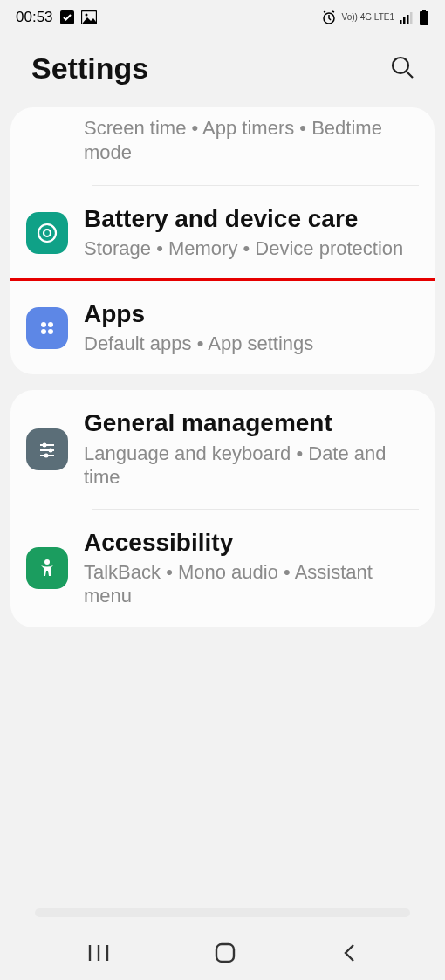  Describe the element at coordinates (225, 955) in the screenshot. I see `home-button` at that location.